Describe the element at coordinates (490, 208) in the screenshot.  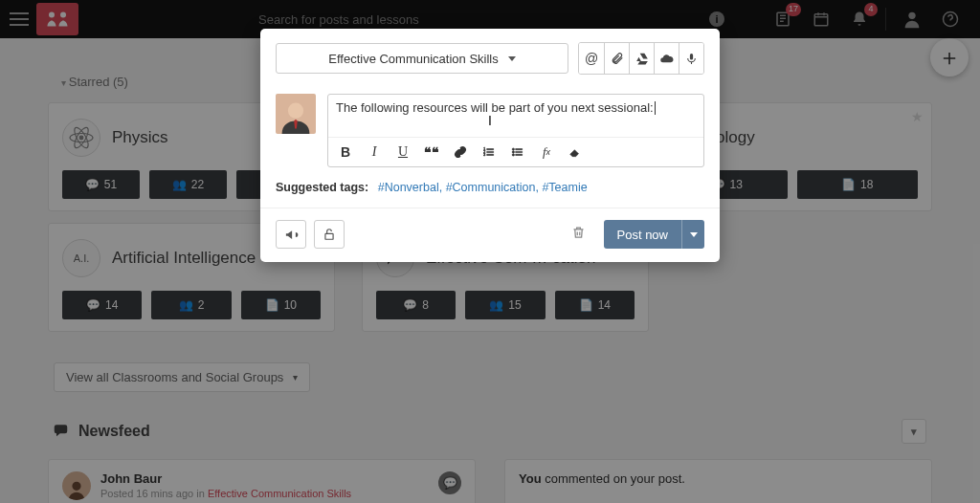
I see `divider` at that location.